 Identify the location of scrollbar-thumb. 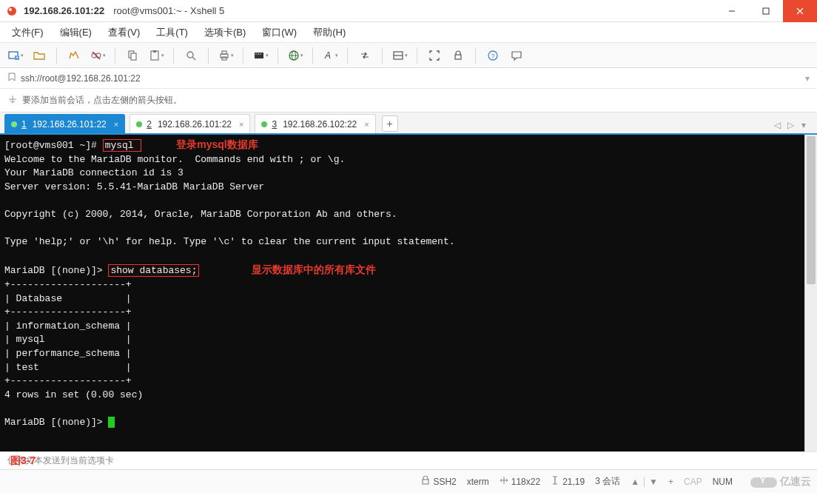
(811, 210).